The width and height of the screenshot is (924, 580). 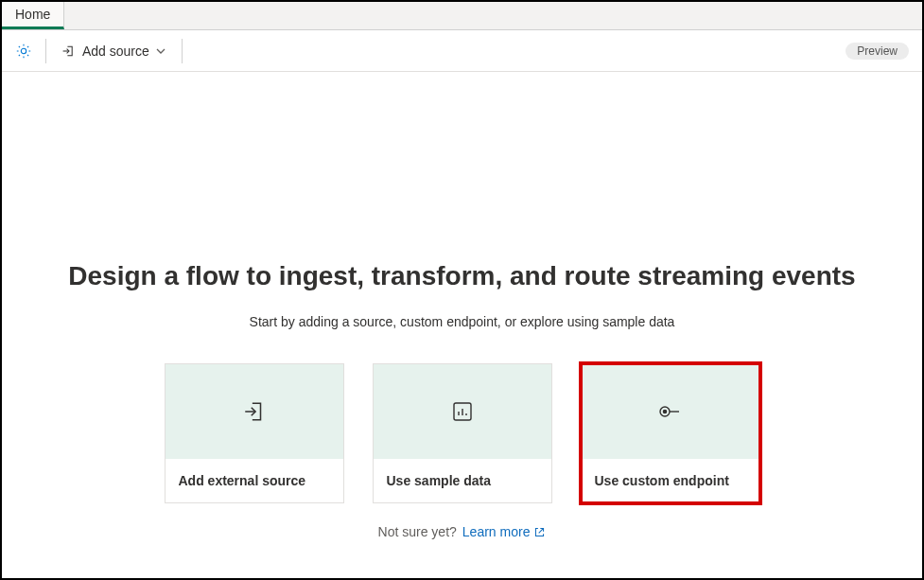 What do you see at coordinates (497, 532) in the screenshot?
I see `learn-more-label: Learn more` at bounding box center [497, 532].